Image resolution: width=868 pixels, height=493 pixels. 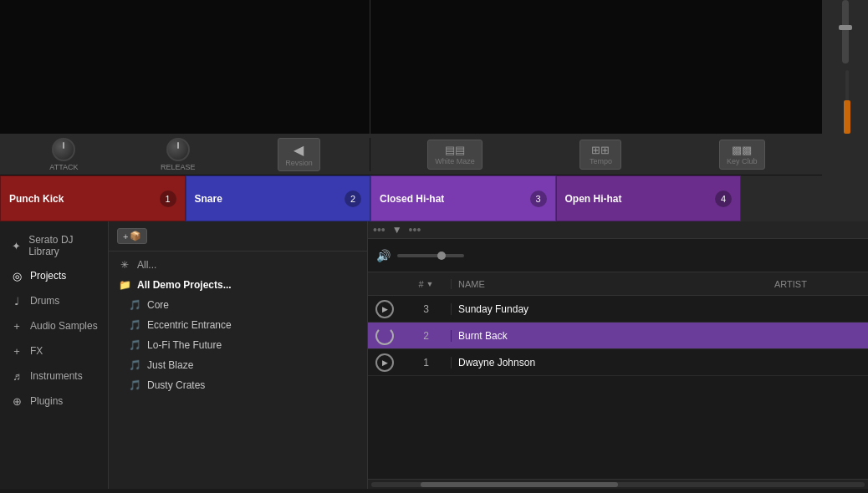 I want to click on pads-area: Punch Kick 1 Snare 2 Closed Hi-hat 3 Ope…, so click(x=434, y=199).